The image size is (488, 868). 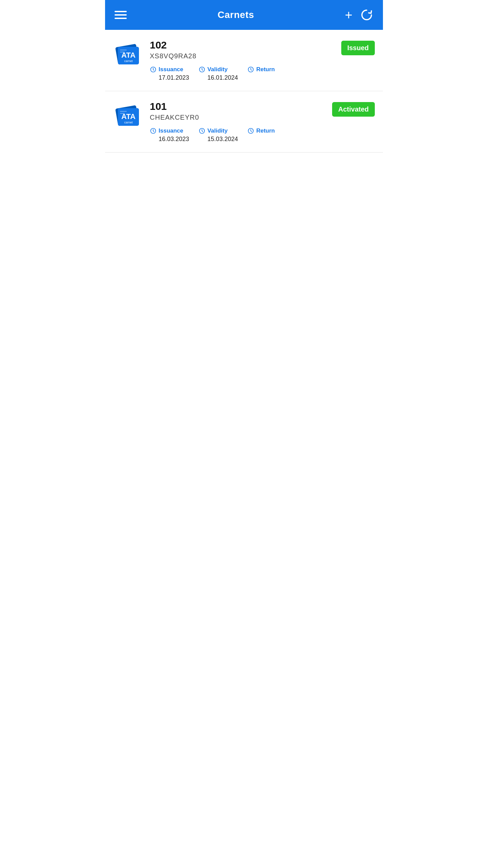 I want to click on carnet-info: 101 CHEAKCEYR0 Issuance 16.03.2023, so click(x=238, y=122).